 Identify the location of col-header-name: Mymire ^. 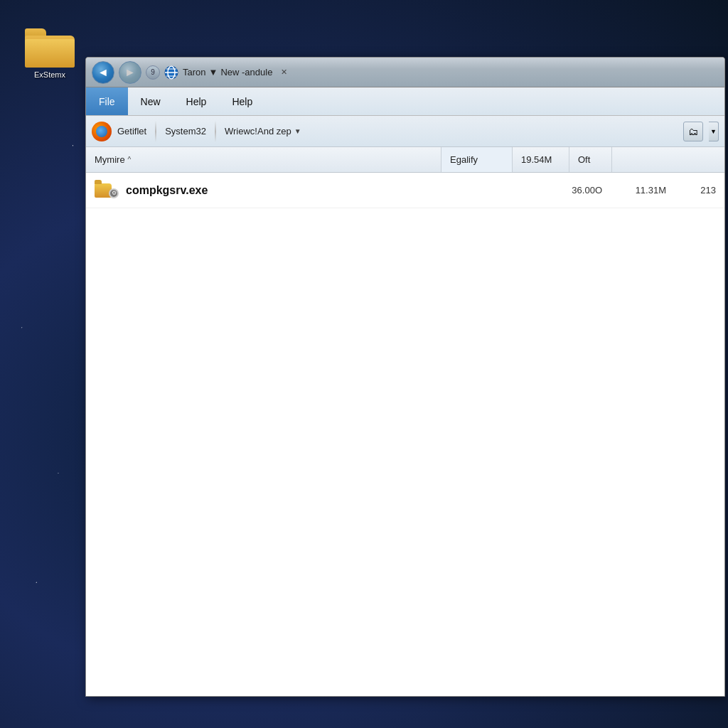
(264, 159).